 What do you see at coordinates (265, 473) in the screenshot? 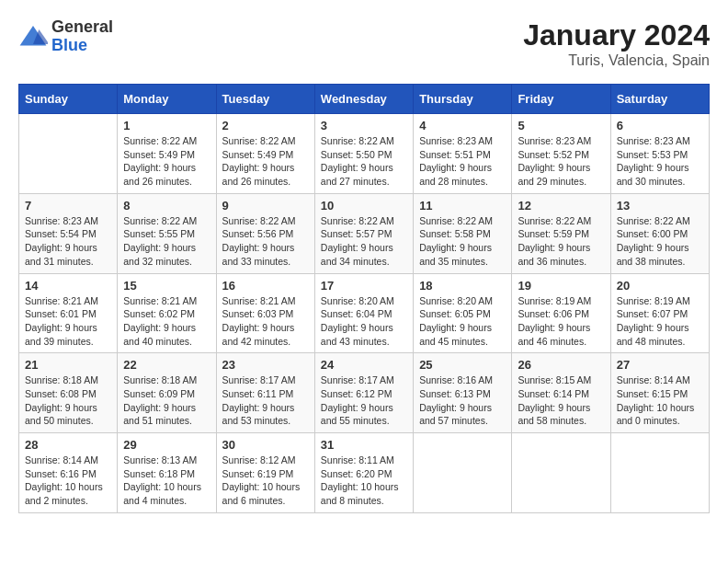
I see `calendar-cell: 30Sunrise: 8:12 AM Sunset: 6:19 PM Dayli…` at bounding box center [265, 473].